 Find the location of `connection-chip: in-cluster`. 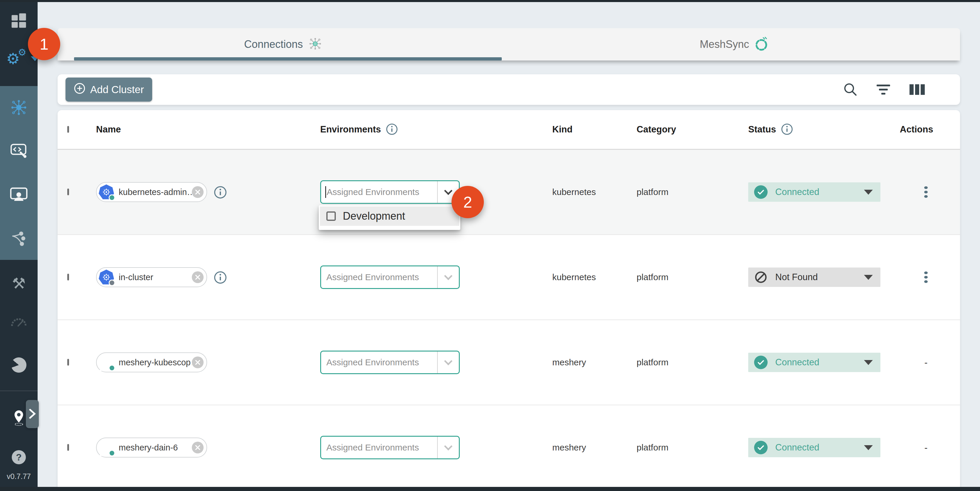

connection-chip: in-cluster is located at coordinates (151, 277).